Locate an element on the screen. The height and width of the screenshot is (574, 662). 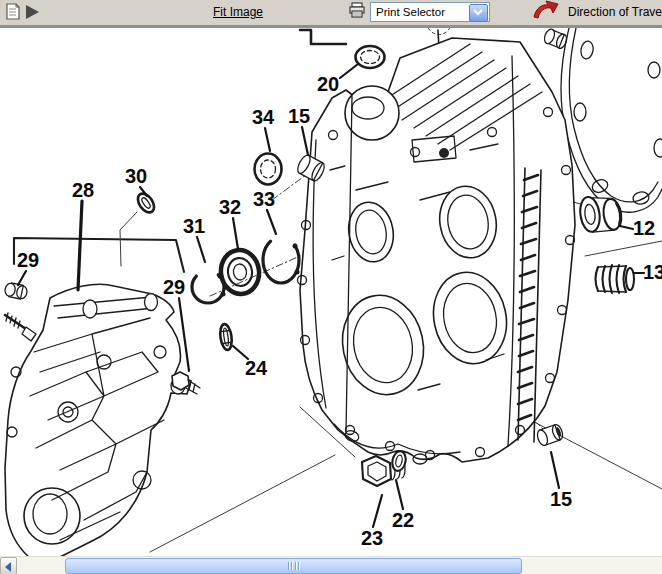
direction-of-travel-label: Direction of Trave is located at coordinates (615, 12).